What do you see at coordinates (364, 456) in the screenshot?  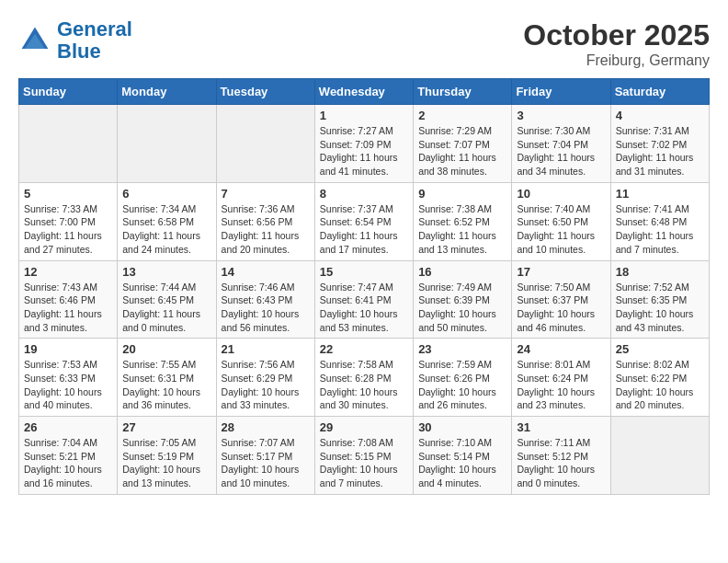 I see `calendar-cell: 29Sunrise: 7:08 AM Sunset: 5:15 PM Dayli…` at bounding box center [364, 456].